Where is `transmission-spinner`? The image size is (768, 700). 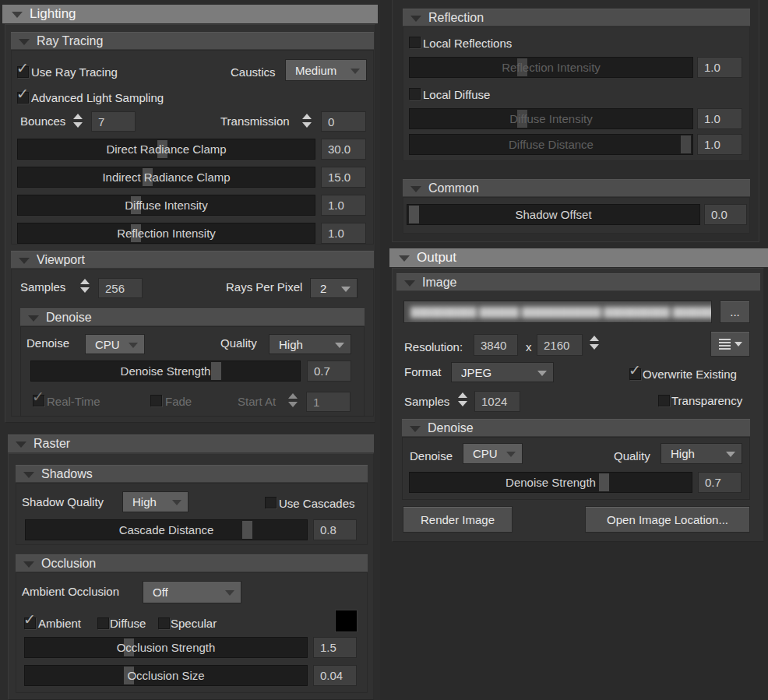
transmission-spinner is located at coordinates (307, 121).